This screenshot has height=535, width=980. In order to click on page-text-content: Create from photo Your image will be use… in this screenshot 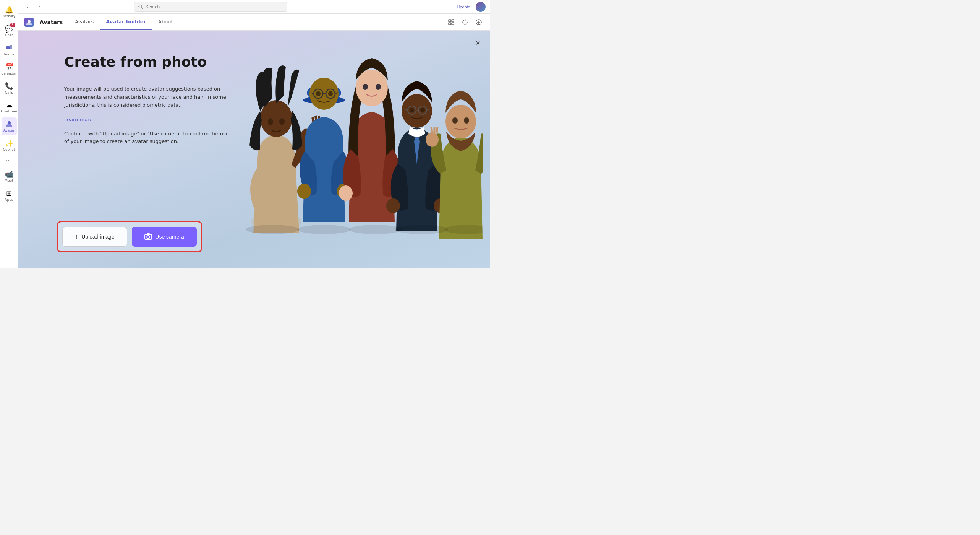, I will do `click(148, 99)`.